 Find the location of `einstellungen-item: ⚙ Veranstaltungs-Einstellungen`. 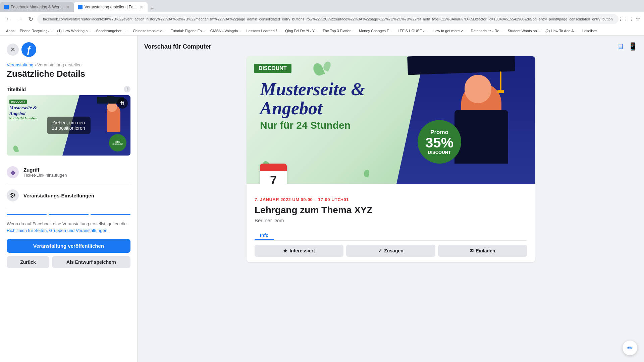

einstellungen-item: ⚙ Veranstaltungs-Einstellungen is located at coordinates (68, 195).